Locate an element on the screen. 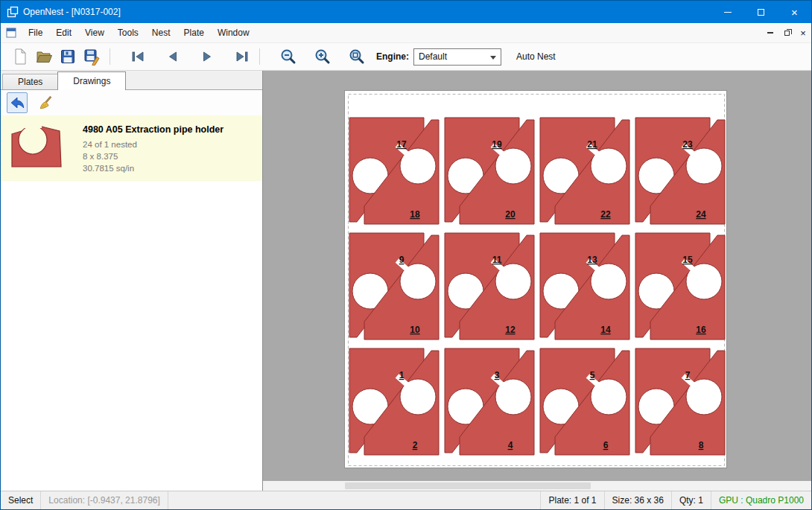  titlebar: OpenNest - [N0317-002] × is located at coordinates (406, 12).